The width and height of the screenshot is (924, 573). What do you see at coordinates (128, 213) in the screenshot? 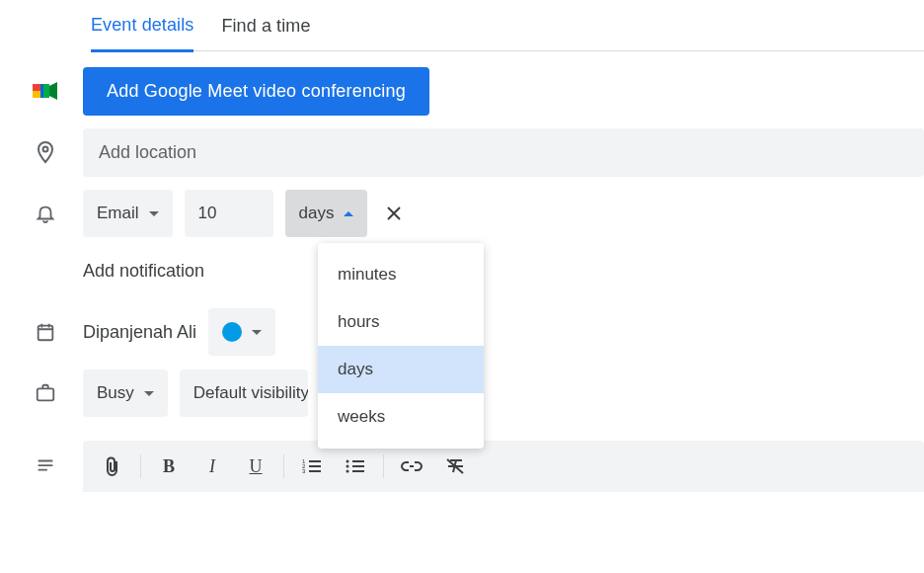
I see `notification-method-select: Email` at bounding box center [128, 213].